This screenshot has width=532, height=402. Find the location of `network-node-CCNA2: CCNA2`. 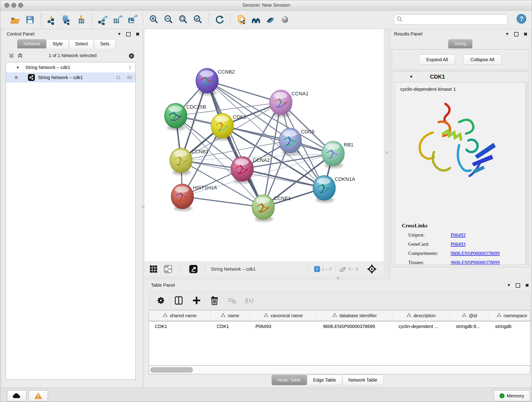

network-node-CCNA2: CCNA2 is located at coordinates (250, 170).